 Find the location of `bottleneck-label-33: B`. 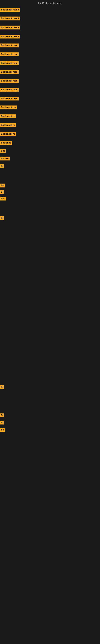

bottleneck-label-33: B is located at coordinates (2, 415).